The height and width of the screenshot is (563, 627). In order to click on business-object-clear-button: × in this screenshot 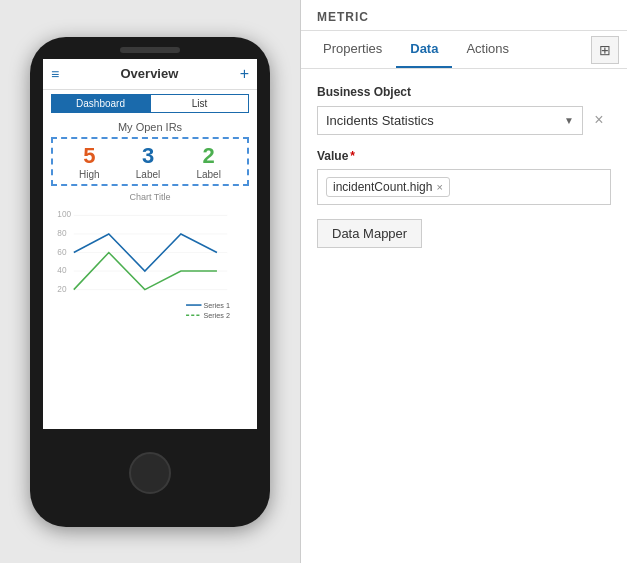, I will do `click(599, 120)`.